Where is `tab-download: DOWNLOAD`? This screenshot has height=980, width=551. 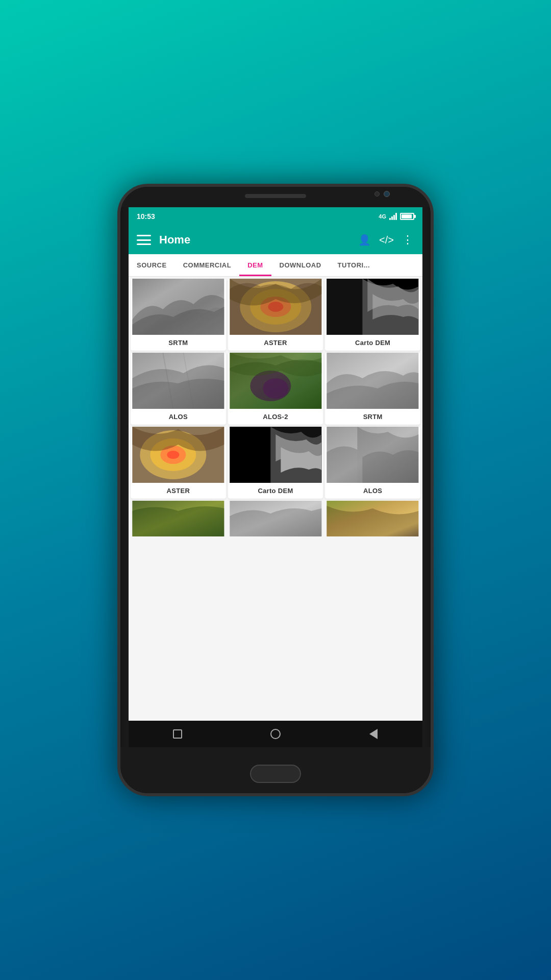
tab-download: DOWNLOAD is located at coordinates (300, 265).